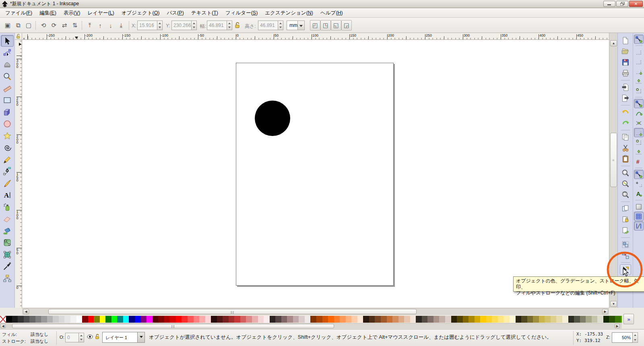 The image size is (644, 346). What do you see at coordinates (625, 173) in the screenshot?
I see `zoom-selection-button` at bounding box center [625, 173].